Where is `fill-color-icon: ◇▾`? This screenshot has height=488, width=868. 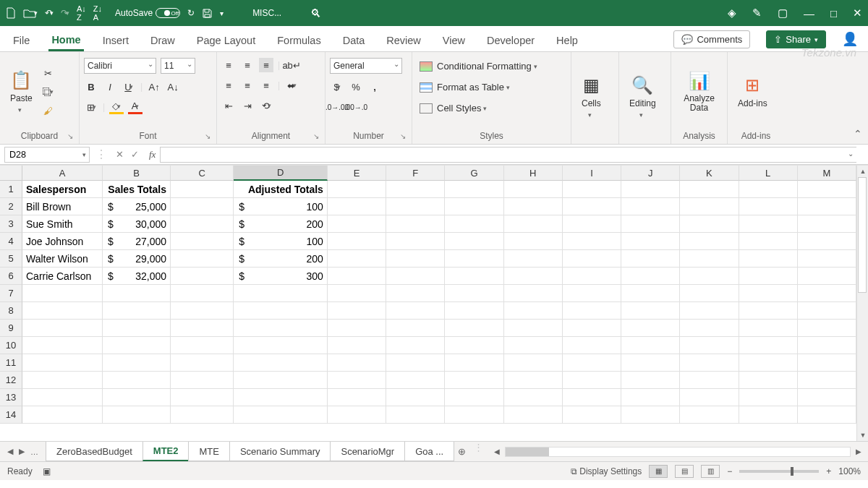 fill-color-icon: ◇▾ is located at coordinates (116, 107).